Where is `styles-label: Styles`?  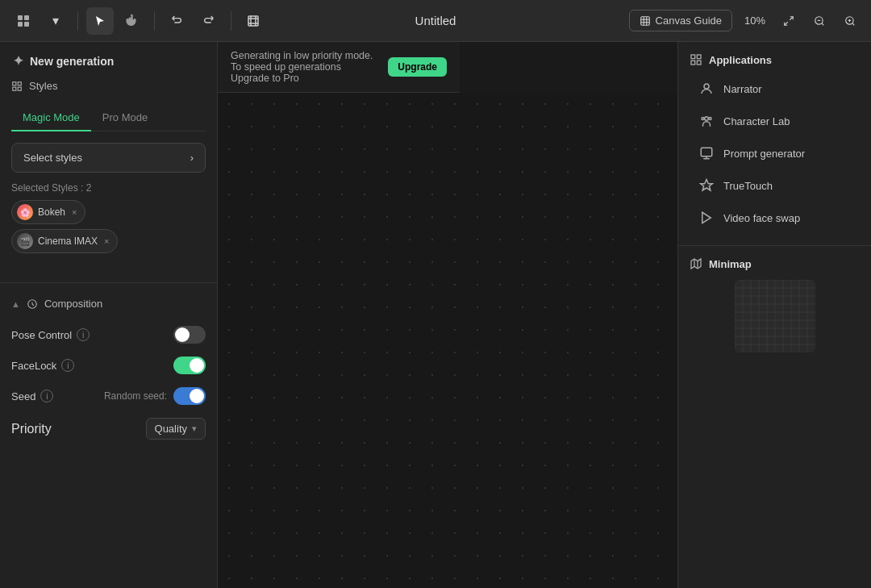 styles-label: Styles is located at coordinates (44, 85).